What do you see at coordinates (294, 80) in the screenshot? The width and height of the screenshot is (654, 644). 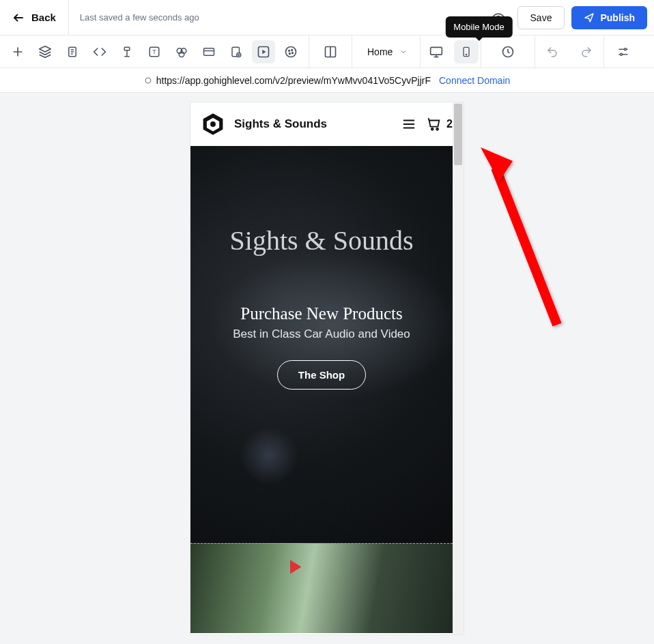 I see `url-text: https://app.gohighlevel.com/v2/preview/m…` at bounding box center [294, 80].